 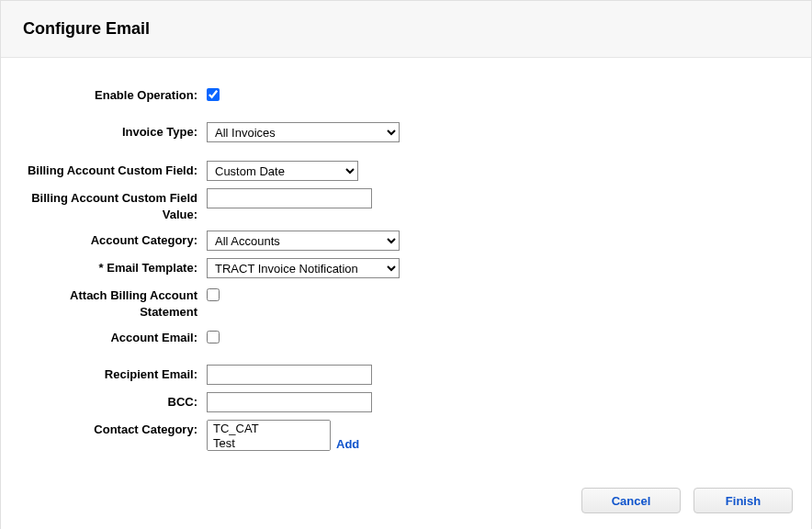 What do you see at coordinates (303, 132) in the screenshot?
I see `invoice-type-select: All Invoices` at bounding box center [303, 132].